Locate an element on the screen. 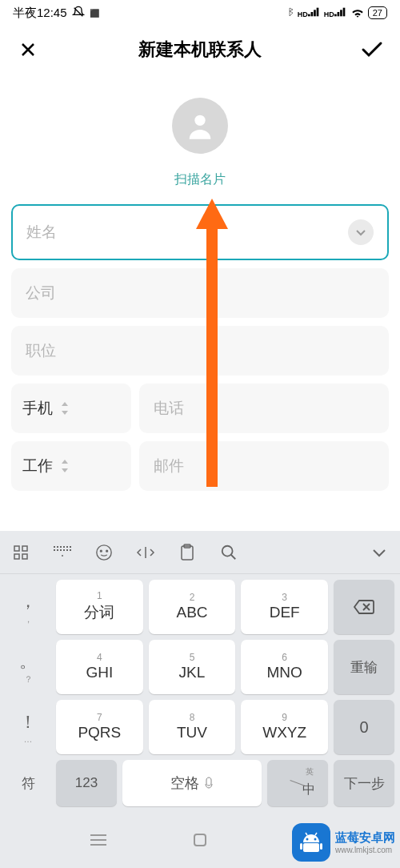  kb-cursor-icon is located at coordinates (146, 553).